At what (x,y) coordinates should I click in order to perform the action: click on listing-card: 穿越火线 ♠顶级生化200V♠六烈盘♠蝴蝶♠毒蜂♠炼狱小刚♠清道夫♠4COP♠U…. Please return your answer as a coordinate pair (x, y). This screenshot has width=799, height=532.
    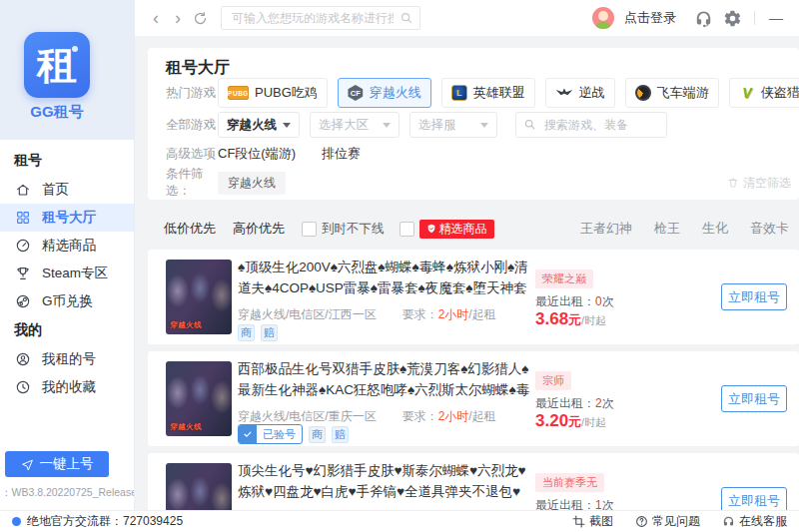
    Looking at the image, I should click on (473, 297).